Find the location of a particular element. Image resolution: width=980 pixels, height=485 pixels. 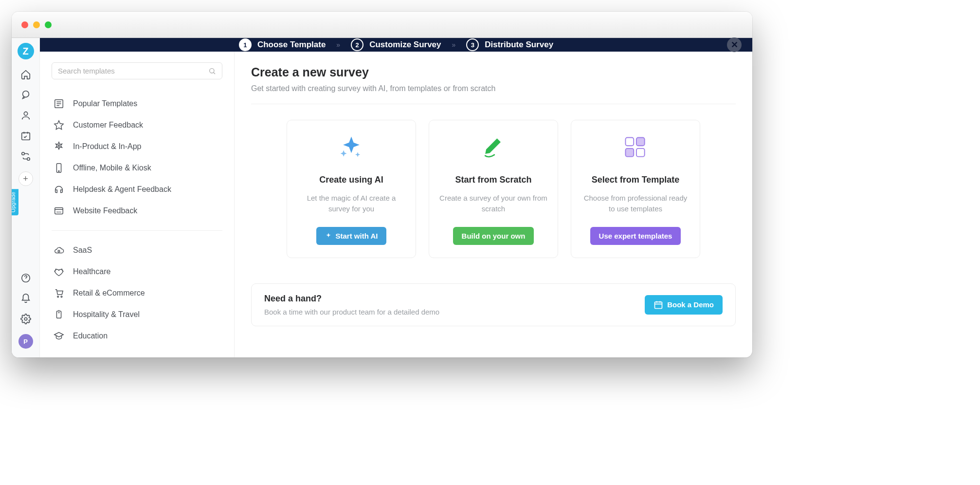

help-title: Need a hand? is located at coordinates (352, 299).